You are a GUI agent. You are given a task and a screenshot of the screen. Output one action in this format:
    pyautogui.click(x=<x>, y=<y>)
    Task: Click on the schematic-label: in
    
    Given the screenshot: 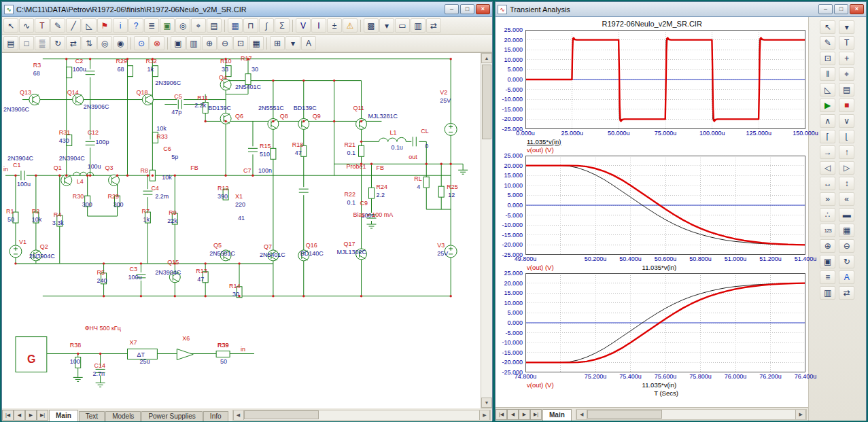 What is the action you would take?
    pyautogui.click(x=5, y=169)
    